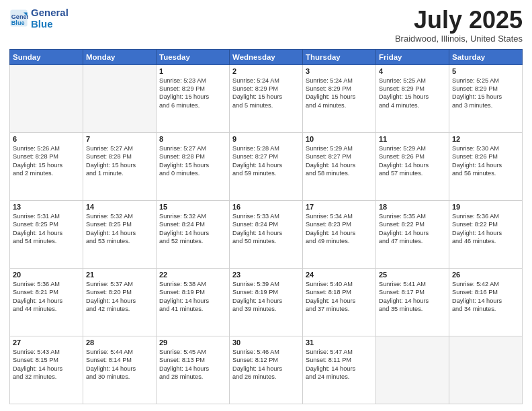 The height and width of the screenshot is (411, 532). Describe the element at coordinates (486, 167) in the screenshot. I see `calendar-cell: 12Sunrise: 5:30 AMSunset: 8:26 PMDayligh…` at that location.